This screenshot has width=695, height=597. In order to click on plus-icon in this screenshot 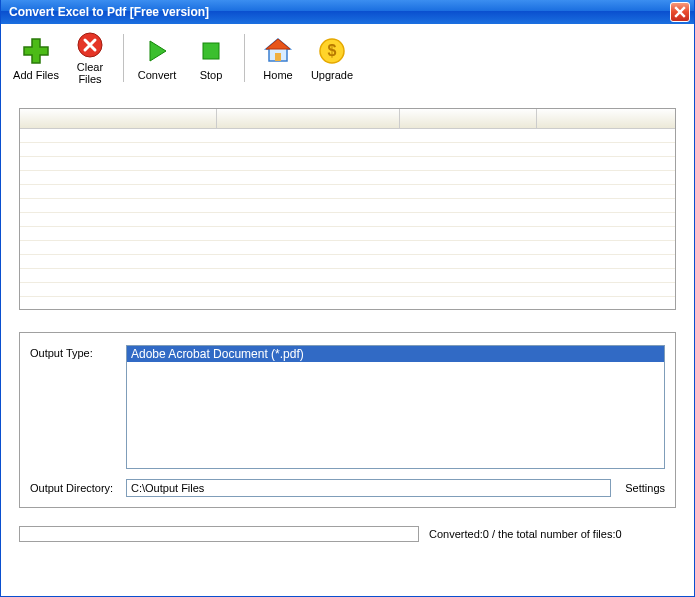, I will do `click(36, 51)`.